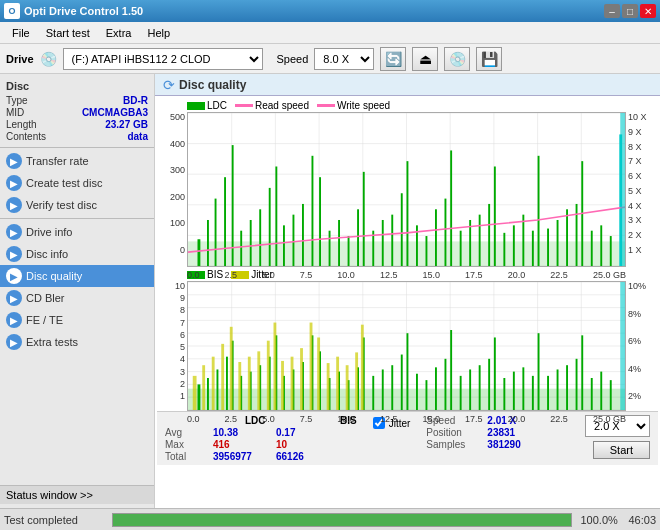  I want to click on sidebar-item-disc-info: ▶ Disc info, so click(77, 254).